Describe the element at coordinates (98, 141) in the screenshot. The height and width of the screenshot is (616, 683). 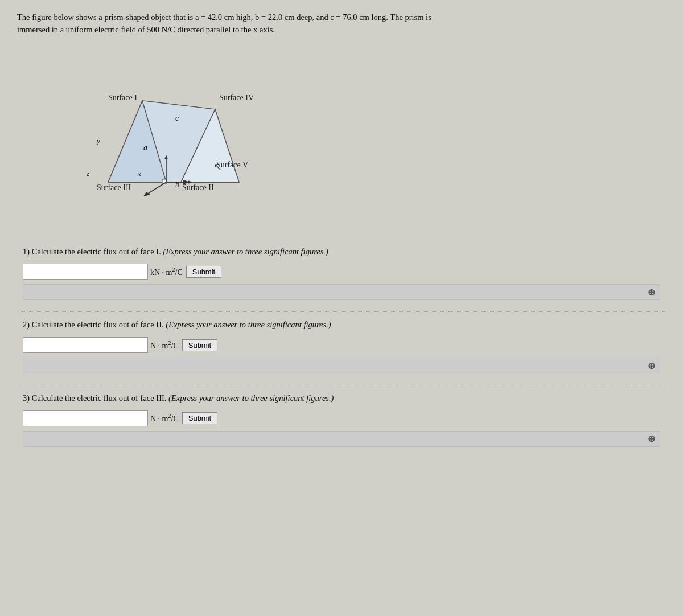
I see `label-y: y` at that location.